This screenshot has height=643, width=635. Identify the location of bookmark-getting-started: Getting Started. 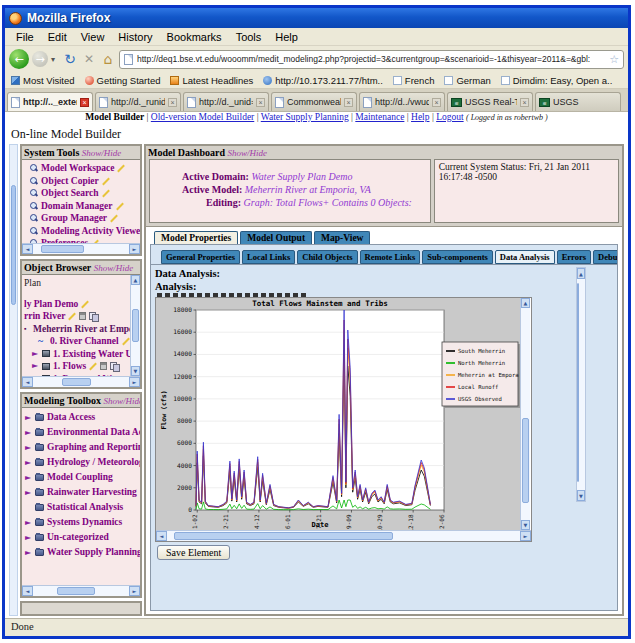
(123, 80).